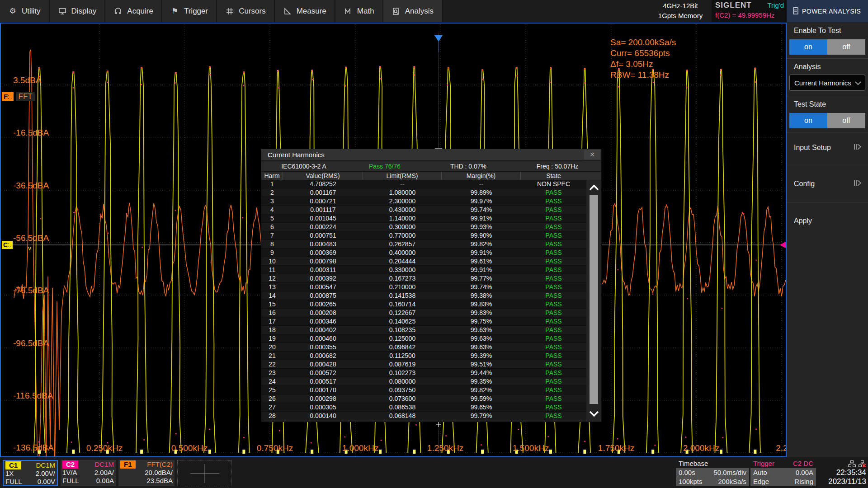 This screenshot has height=488, width=868. Describe the element at coordinates (481, 373) in the screenshot. I see `table-cell: 99.44%` at that location.